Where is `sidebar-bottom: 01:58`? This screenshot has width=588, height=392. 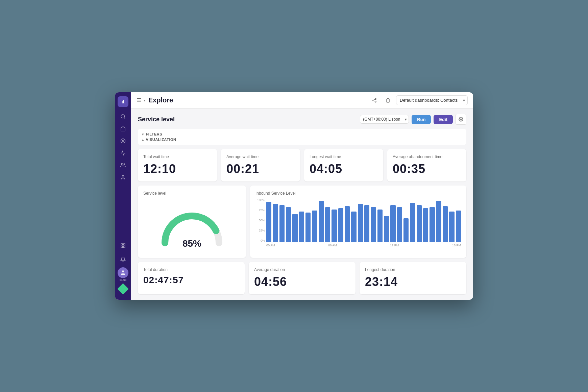 sidebar-bottom: 01:58 is located at coordinates (123, 268).